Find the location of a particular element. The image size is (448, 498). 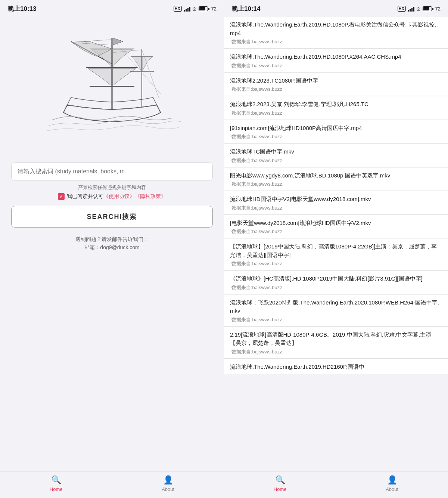

battery-right is located at coordinates (428, 9).